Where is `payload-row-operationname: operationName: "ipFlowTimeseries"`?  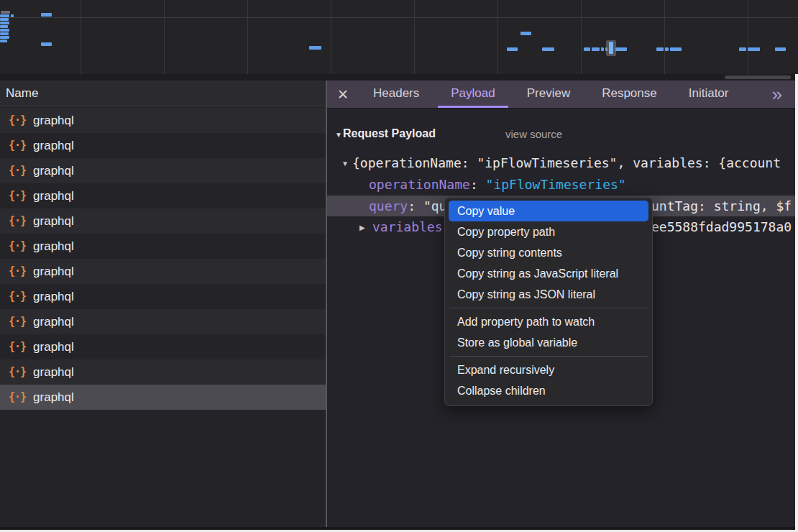 payload-row-operationname: operationName: "ipFlowTimeseries" is located at coordinates (561, 184).